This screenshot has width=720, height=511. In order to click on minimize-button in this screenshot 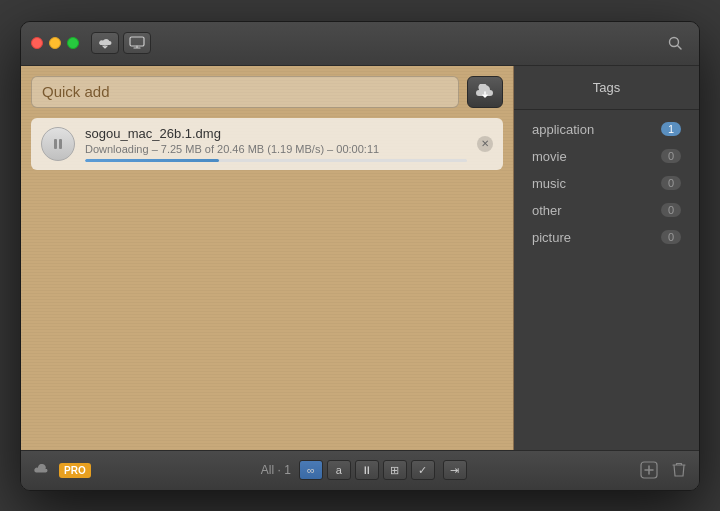, I will do `click(55, 43)`.